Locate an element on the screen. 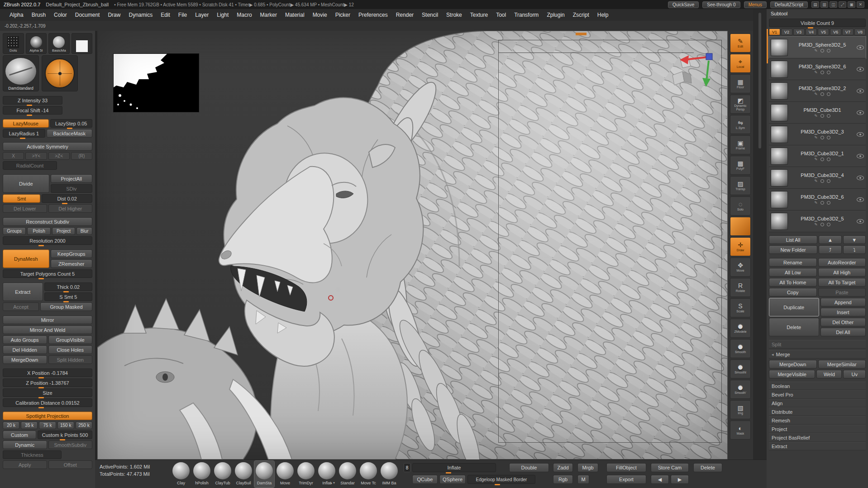 This screenshot has height=488, width=868. shelf-button: ✎ Edit is located at coordinates (740, 43).